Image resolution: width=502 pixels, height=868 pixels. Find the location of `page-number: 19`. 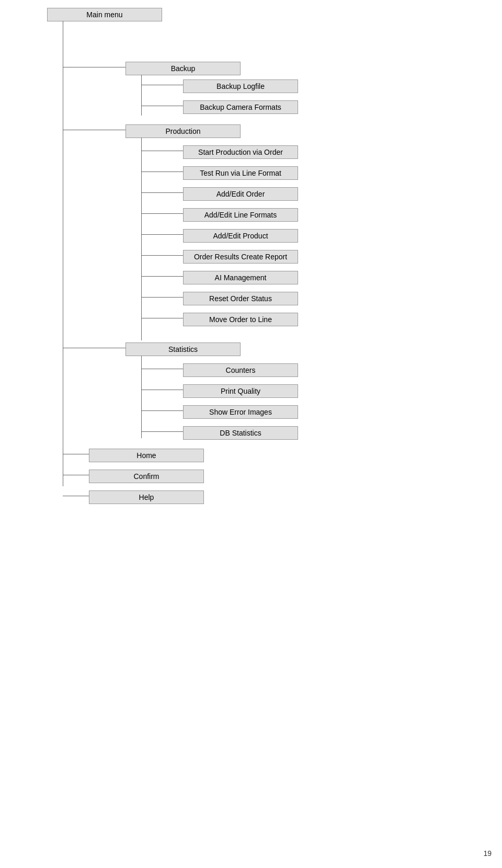

page-number: 19 is located at coordinates (487, 853).